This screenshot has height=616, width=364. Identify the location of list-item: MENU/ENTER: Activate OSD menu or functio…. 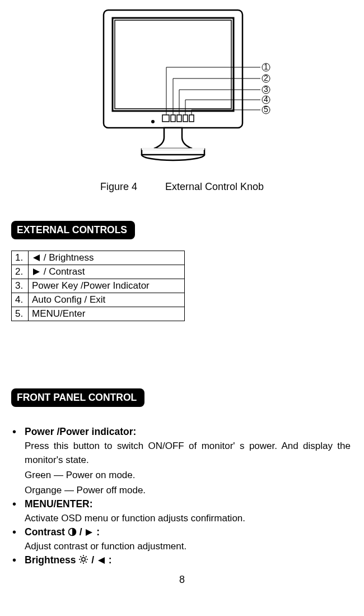
(182, 512).